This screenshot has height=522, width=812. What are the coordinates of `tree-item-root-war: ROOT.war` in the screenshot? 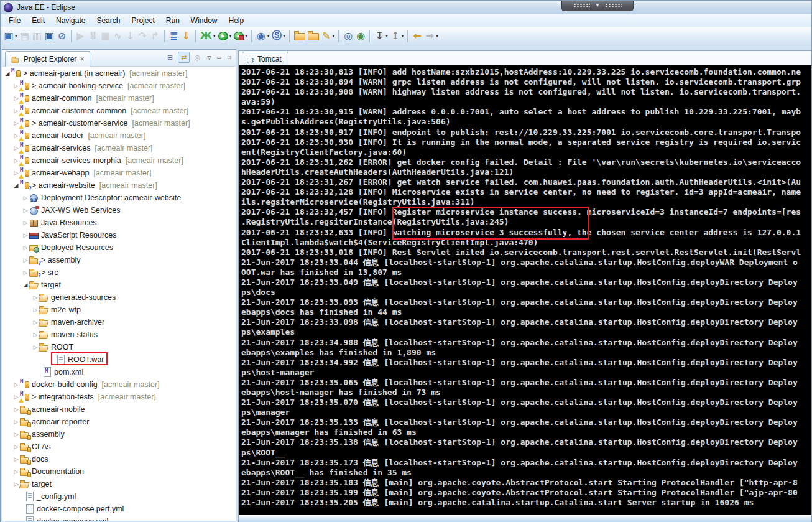 It's located at (119, 360).